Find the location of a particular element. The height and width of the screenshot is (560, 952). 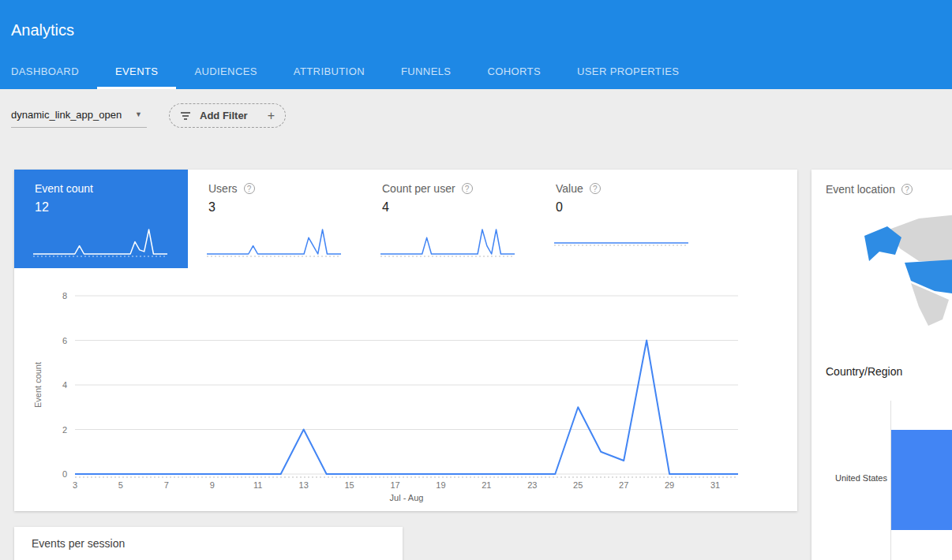

event-location-map is located at coordinates (907, 279).